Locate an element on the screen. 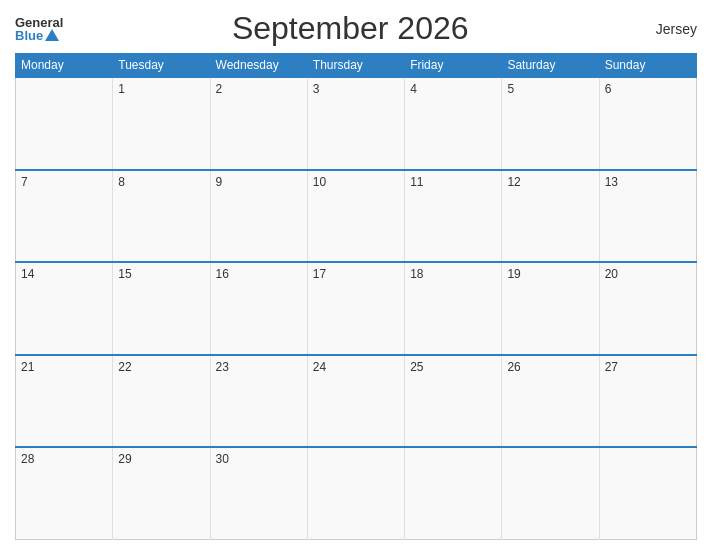  day-number: 16 is located at coordinates (222, 274).